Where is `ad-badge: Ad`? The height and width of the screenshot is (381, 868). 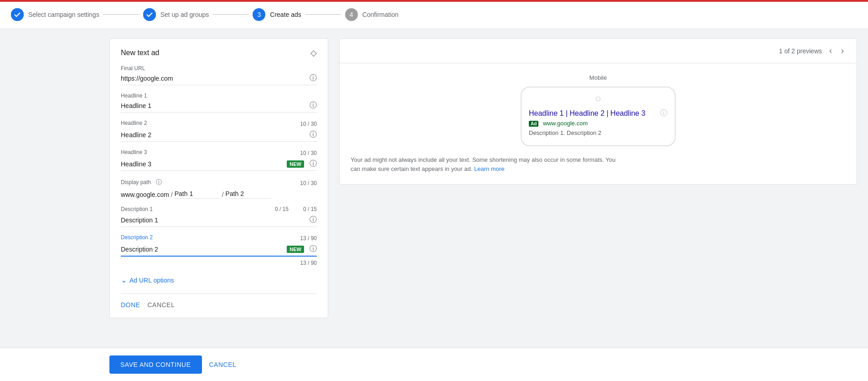
ad-badge: Ad is located at coordinates (533, 124).